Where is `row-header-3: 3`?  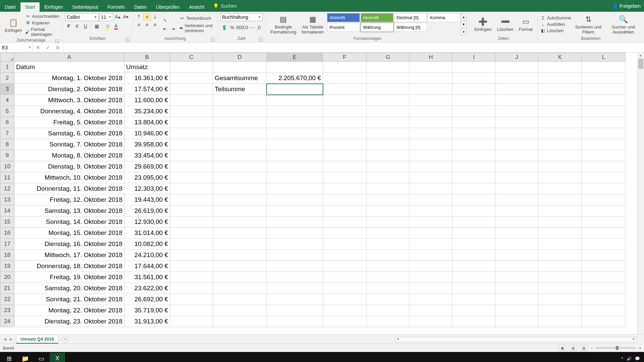
row-header-3: 3 is located at coordinates (7, 89).